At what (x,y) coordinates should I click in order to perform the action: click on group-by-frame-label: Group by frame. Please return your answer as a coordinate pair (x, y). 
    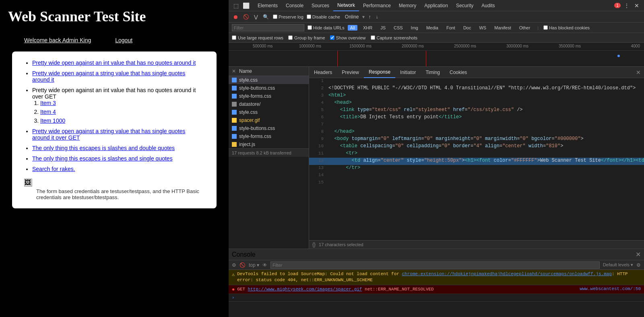
    Looking at the image, I should click on (307, 38).